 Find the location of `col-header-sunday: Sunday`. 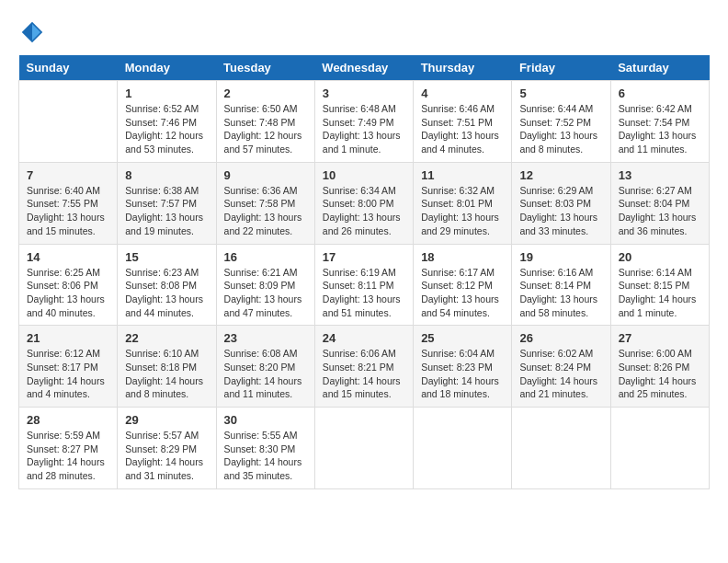

col-header-sunday: Sunday is located at coordinates (68, 68).